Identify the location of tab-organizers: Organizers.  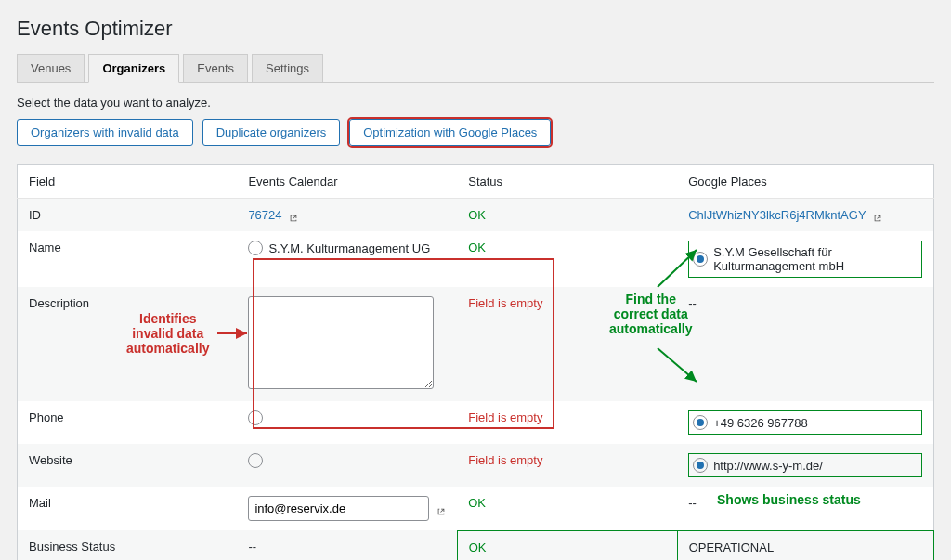
(134, 69).